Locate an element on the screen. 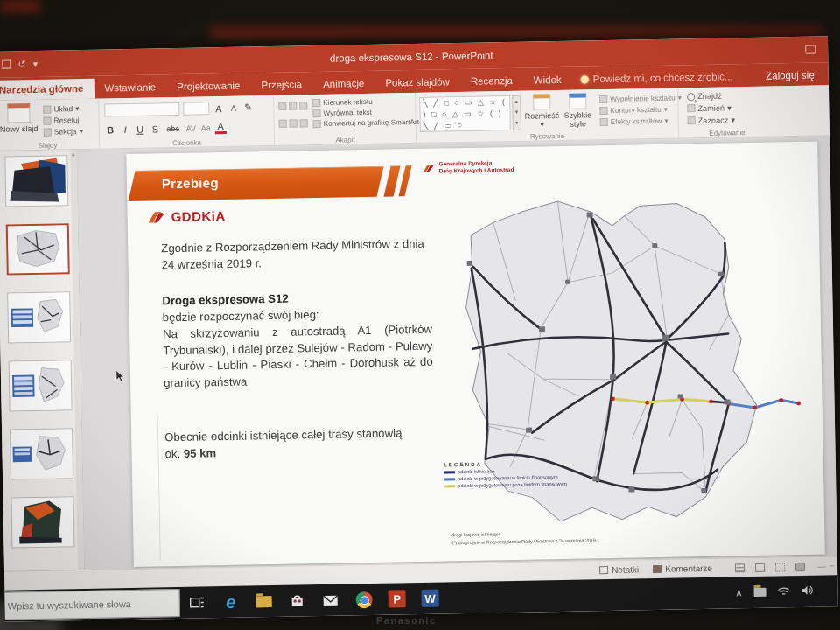  tab-insert: Wstawianie is located at coordinates (130, 88).